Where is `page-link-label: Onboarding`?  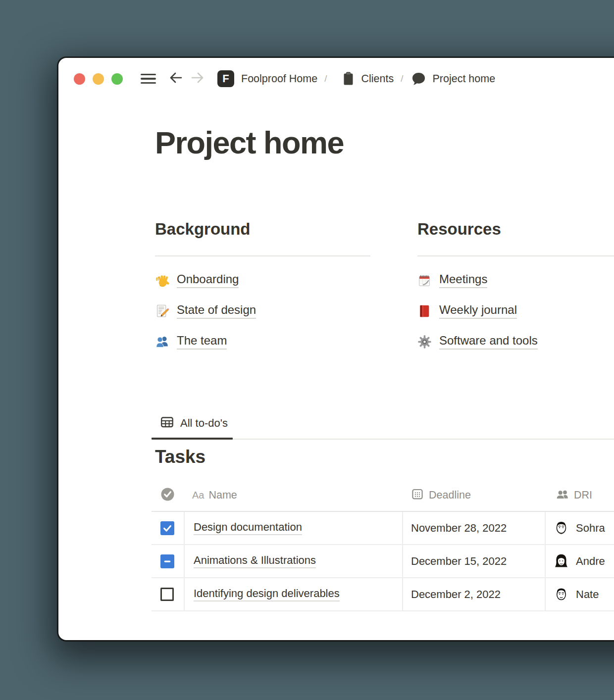 page-link-label: Onboarding is located at coordinates (208, 280).